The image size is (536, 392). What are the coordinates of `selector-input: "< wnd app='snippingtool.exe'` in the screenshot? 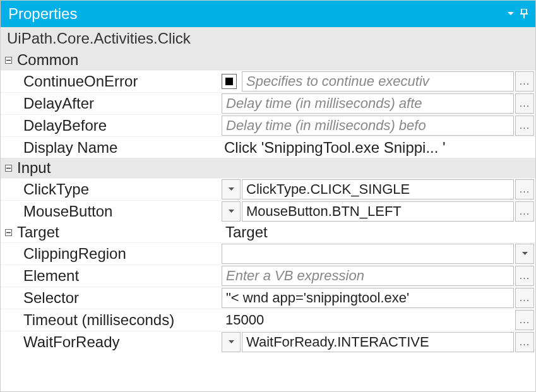 It's located at (367, 298).